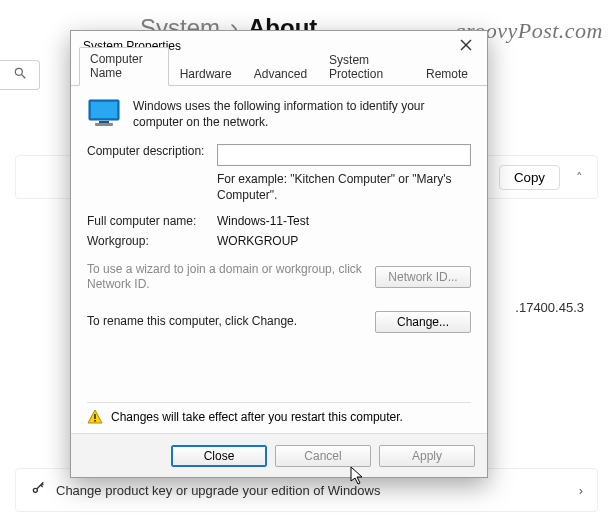 The height and width of the screenshot is (519, 613). Describe the element at coordinates (302, 114) in the screenshot. I see `intro-text: Windows uses the following information t…` at that location.